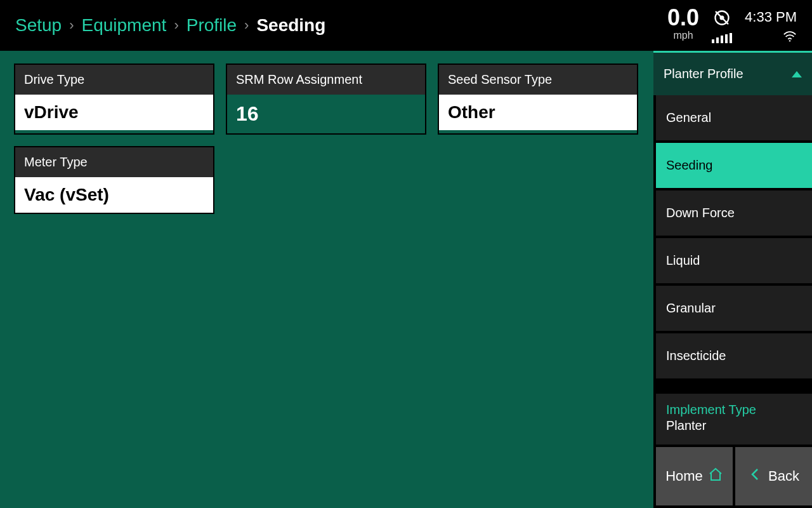 This screenshot has height=508, width=812. What do you see at coordinates (716, 476) in the screenshot?
I see `home-icon` at bounding box center [716, 476].